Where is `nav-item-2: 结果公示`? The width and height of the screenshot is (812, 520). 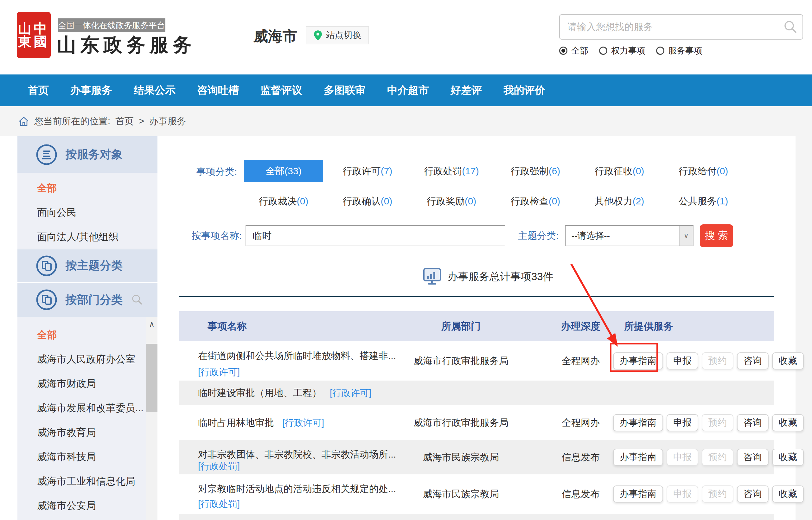 nav-item-2: 结果公示 is located at coordinates (155, 90).